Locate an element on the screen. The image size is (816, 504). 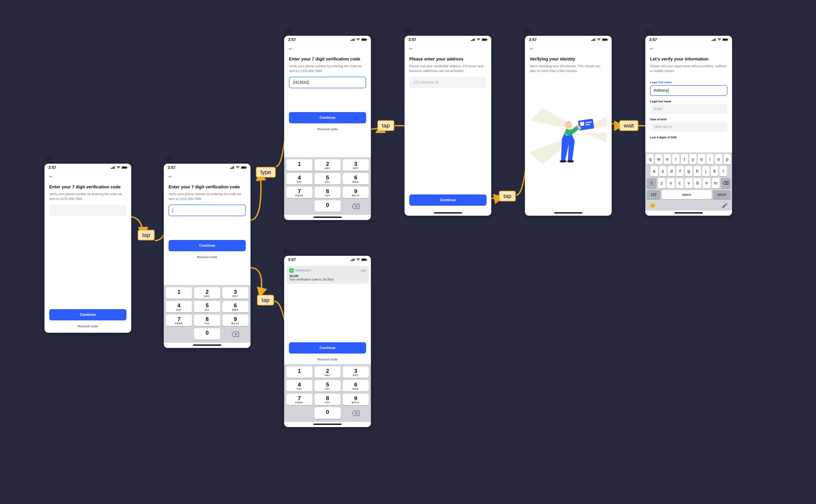
last-name-input: Smith is located at coordinates (689, 109).